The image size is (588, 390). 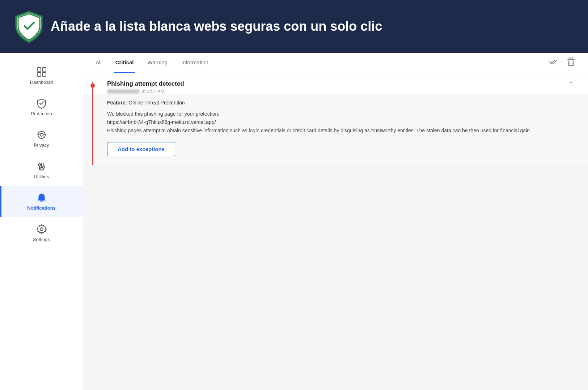 What do you see at coordinates (336, 63) in the screenshot?
I see `tabs-bar: All Critical Warning Information` at bounding box center [336, 63].